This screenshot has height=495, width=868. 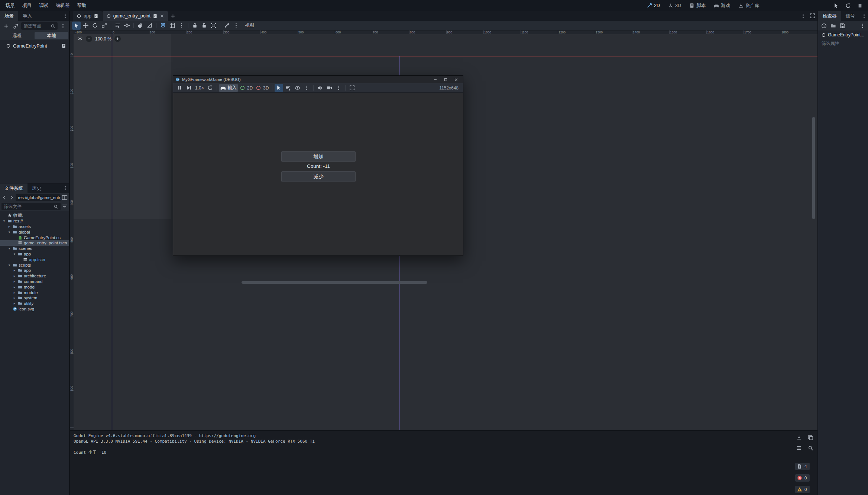 What do you see at coordinates (653, 6) in the screenshot?
I see `workspace-2D: 2D` at bounding box center [653, 6].